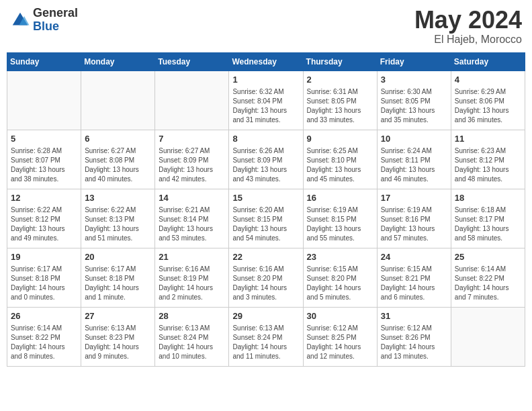  I want to click on day-info: Sunrise: 6:25 AM Sunset: 8:10 PM Dayligh…, so click(340, 165).